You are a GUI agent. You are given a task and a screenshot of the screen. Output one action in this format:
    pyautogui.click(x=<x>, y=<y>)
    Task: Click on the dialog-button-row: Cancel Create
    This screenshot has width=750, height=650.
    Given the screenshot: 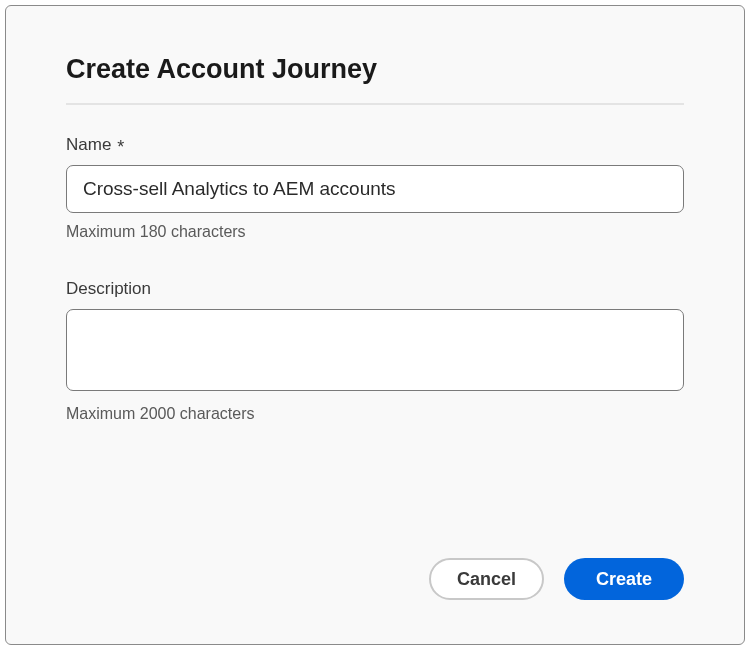 What is the action you would take?
    pyautogui.click(x=556, y=579)
    